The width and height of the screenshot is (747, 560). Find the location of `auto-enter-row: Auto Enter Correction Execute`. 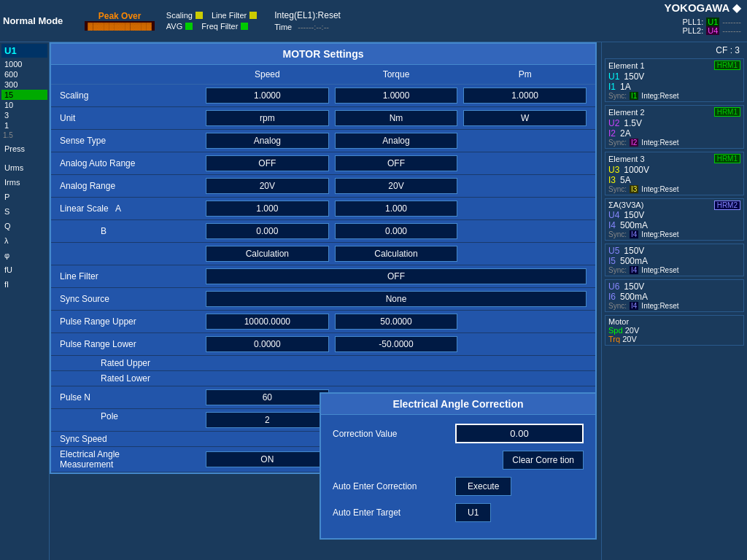

auto-enter-row: Auto Enter Correction Execute is located at coordinates (458, 486).